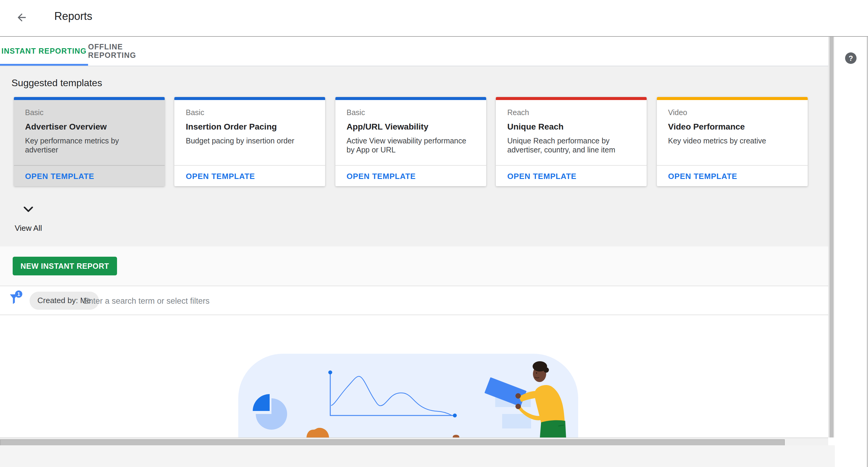 Image resolution: width=868 pixels, height=467 pixels. I want to click on template-card-video-performance: Video Video Performance Key video metric…, so click(732, 141).